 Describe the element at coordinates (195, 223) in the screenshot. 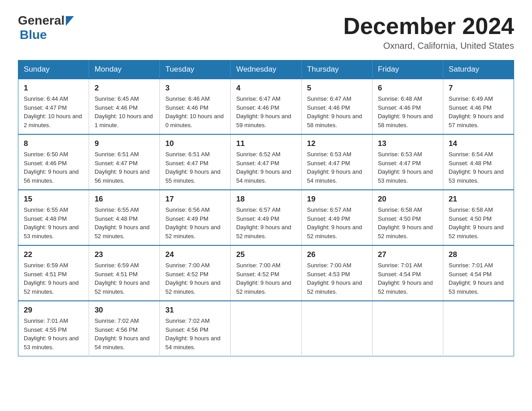

I see `day-info: Sunrise: 6:56 AM Sunset: 4:49 PM Dayligh…` at that location.